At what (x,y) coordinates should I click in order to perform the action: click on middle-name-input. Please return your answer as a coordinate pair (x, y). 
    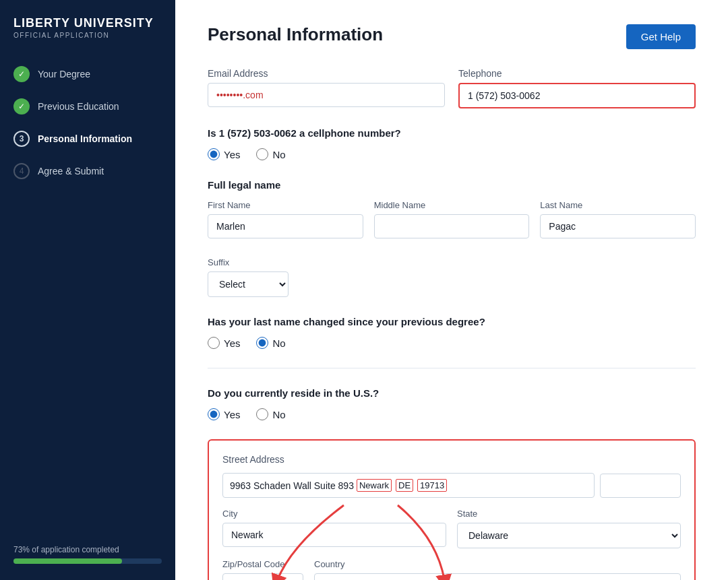
    Looking at the image, I should click on (452, 226).